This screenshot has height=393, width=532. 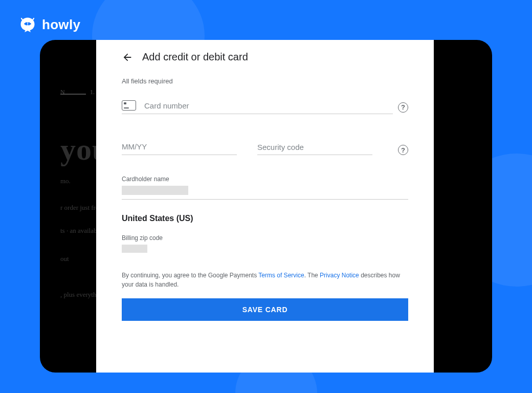 What do you see at coordinates (28, 25) in the screenshot?
I see `owl-icon` at bounding box center [28, 25].